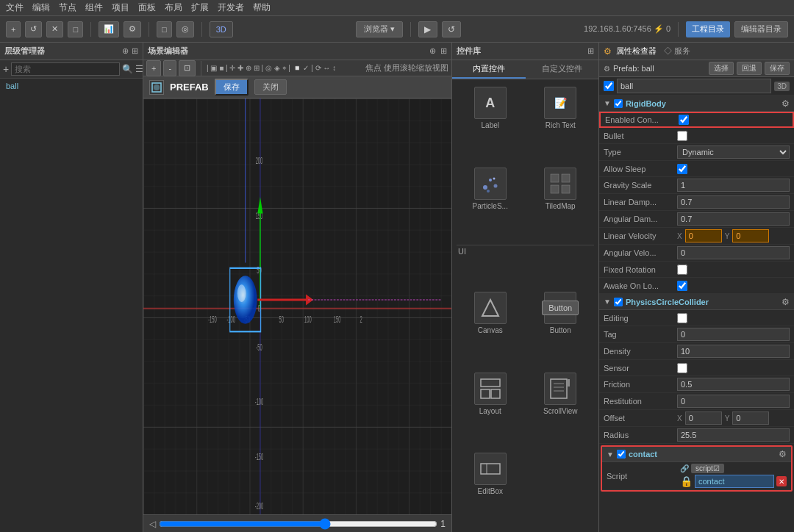 This screenshot has width=794, height=532. I want to click on comp-particles: ParticleS..., so click(490, 204).